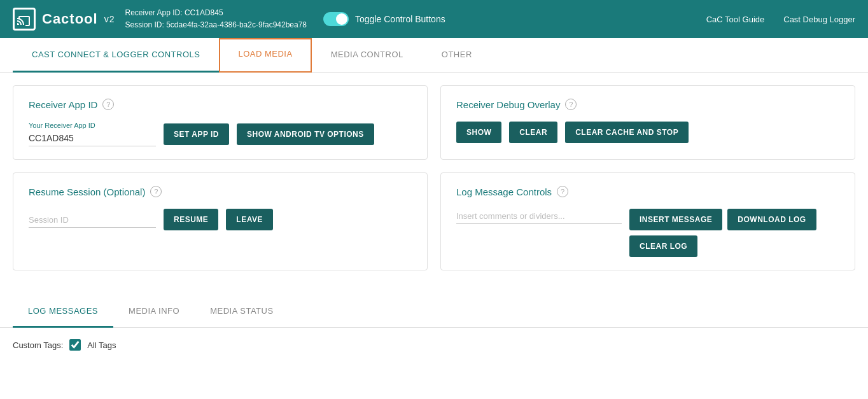 The image size is (868, 399). I want to click on receiver-app-id-input-label: Your Receiver App ID, so click(92, 125).